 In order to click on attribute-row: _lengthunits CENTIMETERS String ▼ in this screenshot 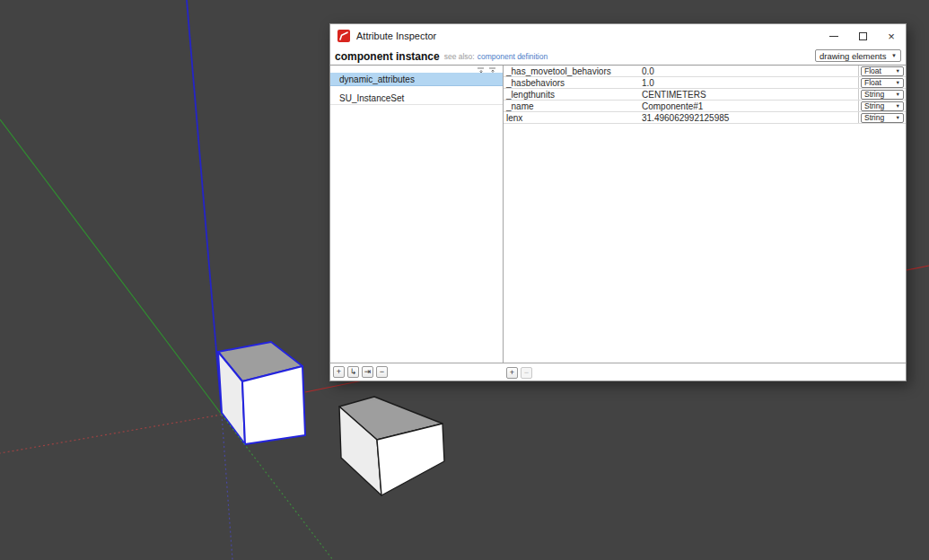, I will do `click(705, 95)`.